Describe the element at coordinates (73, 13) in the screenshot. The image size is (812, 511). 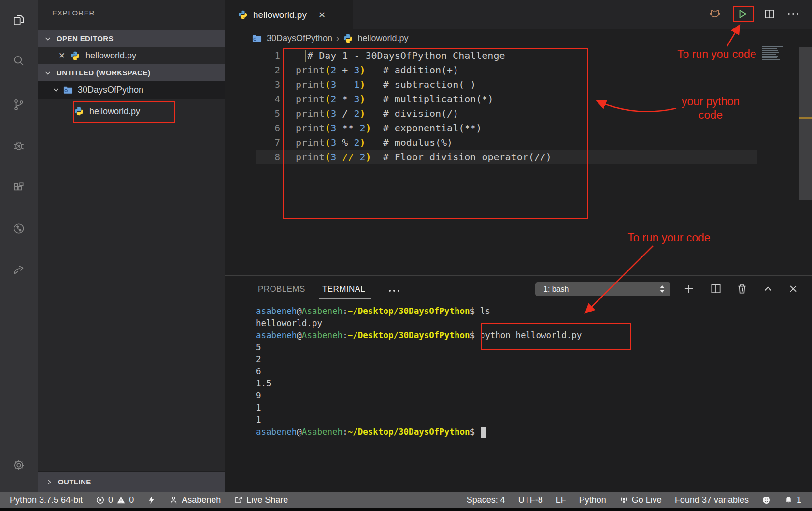
I see `sidebar-title: EXPLORER` at that location.